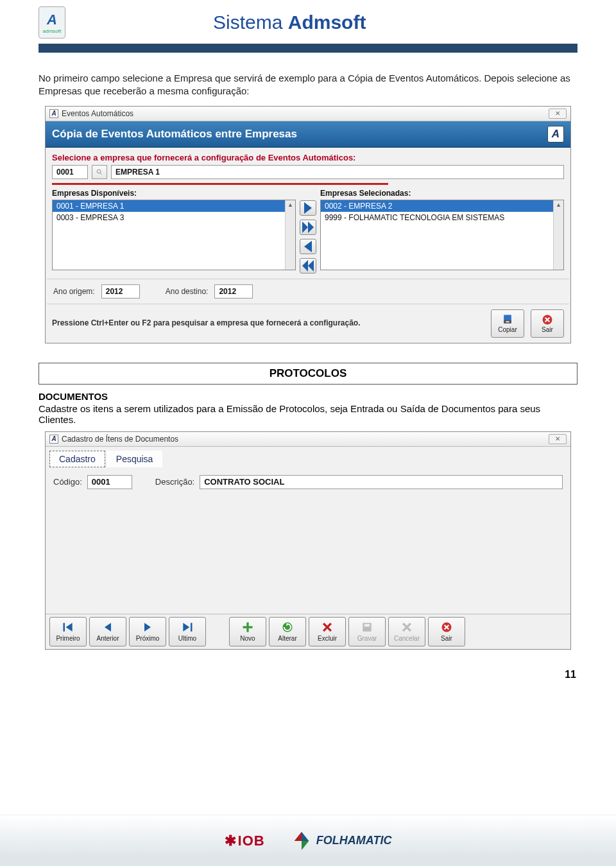  What do you see at coordinates (308, 231) in the screenshot?
I see `transfer-buttons` at bounding box center [308, 231].